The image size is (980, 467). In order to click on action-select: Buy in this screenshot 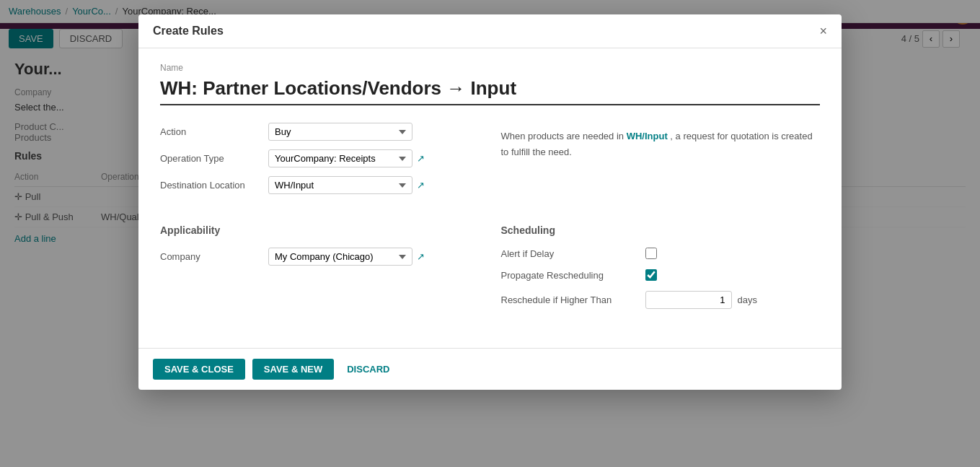, I will do `click(340, 131)`.